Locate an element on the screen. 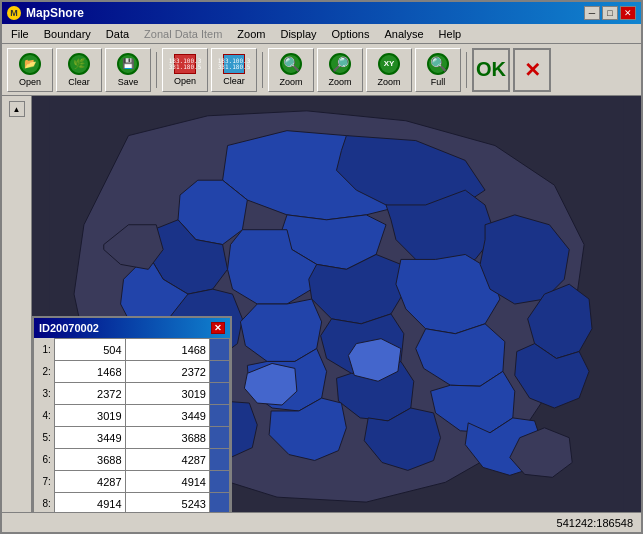 The height and width of the screenshot is (534, 643). zoom-in-label: Zoom is located at coordinates (290, 82).